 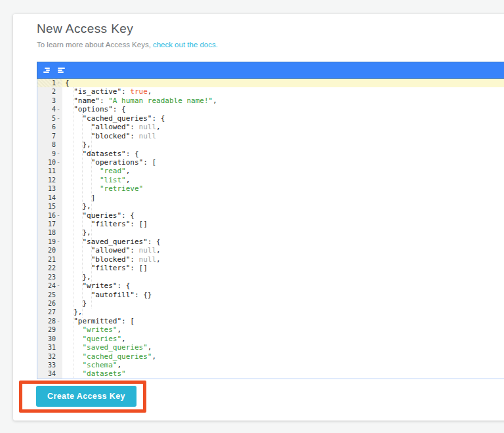 I want to click on docs-link: check out the docs., so click(x=185, y=45).